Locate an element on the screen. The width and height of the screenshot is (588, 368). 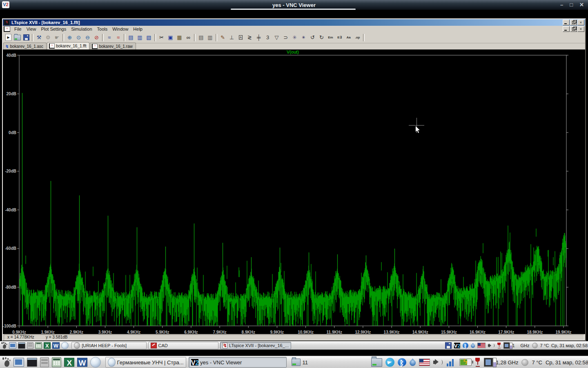
find-icon: ∞ is located at coordinates (189, 38).